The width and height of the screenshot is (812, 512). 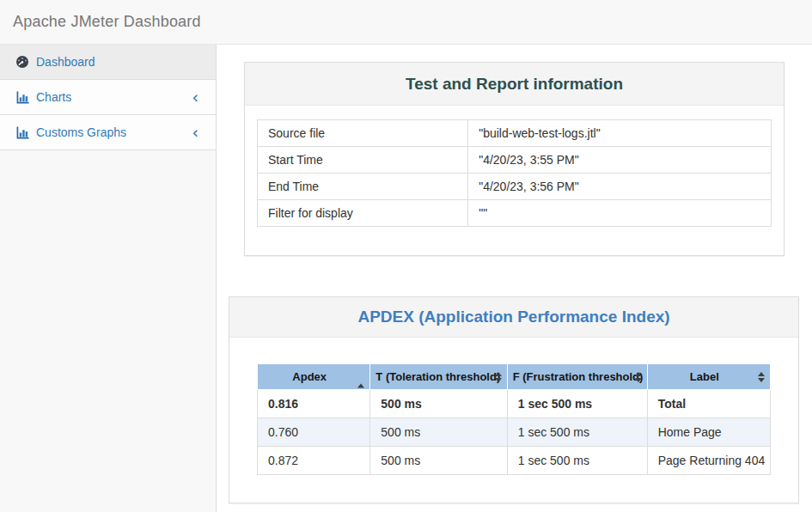 I want to click on table-header-row: Apdex T (Toleration threshold) F (Frustr…, so click(x=514, y=377).